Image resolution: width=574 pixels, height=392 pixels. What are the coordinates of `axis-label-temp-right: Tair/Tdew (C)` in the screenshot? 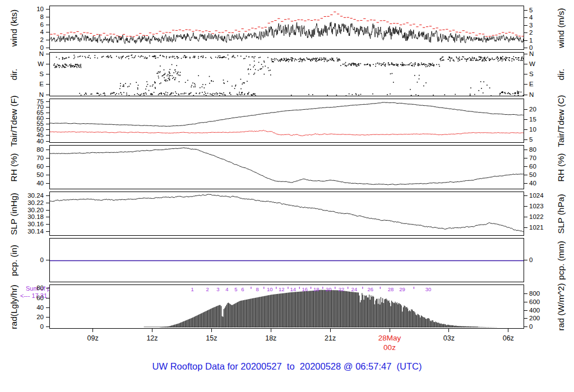 It's located at (561, 121).